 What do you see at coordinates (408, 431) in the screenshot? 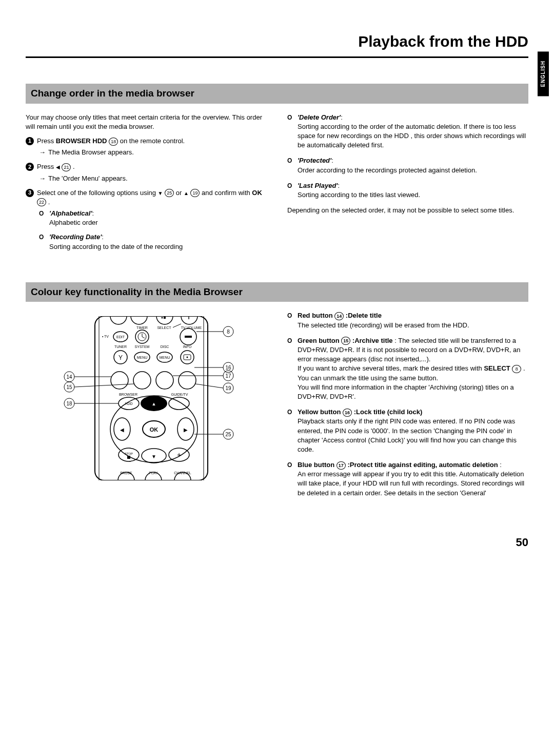
I see `yellow-button-item: Yellow button 16 :Lock title (child lock…` at bounding box center [408, 431].